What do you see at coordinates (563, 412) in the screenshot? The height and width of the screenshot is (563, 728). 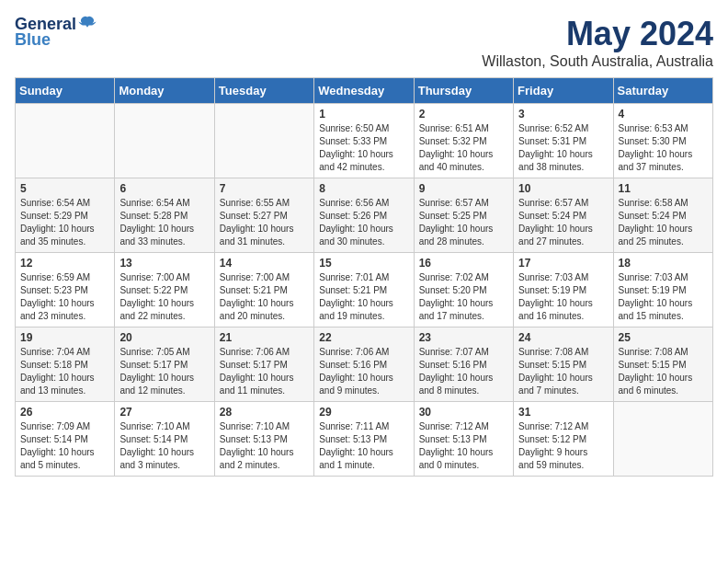 I see `day-number: 31` at bounding box center [563, 412].